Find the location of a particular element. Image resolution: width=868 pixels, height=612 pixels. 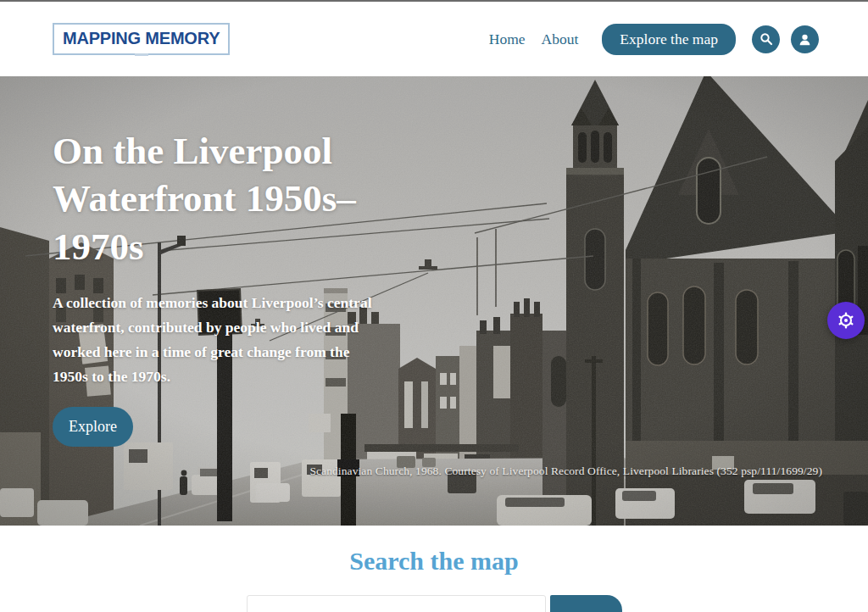

explore-button: Explore is located at coordinates (93, 427).